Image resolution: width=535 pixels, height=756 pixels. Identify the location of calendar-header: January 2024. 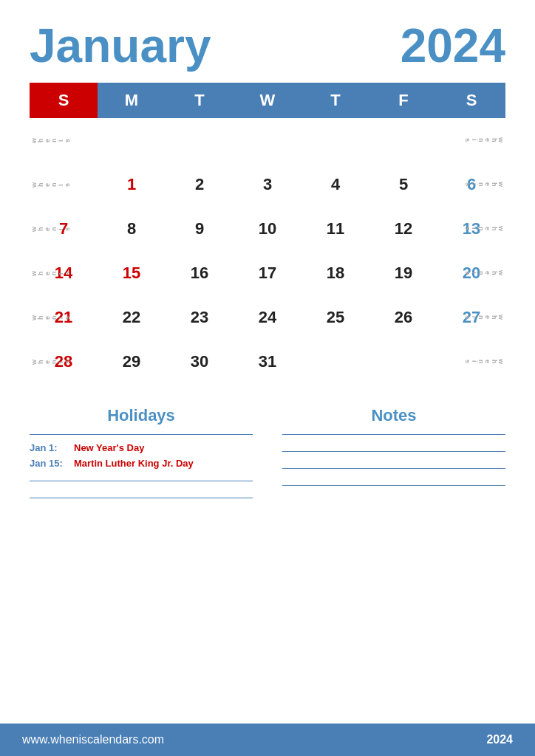
(268, 46).